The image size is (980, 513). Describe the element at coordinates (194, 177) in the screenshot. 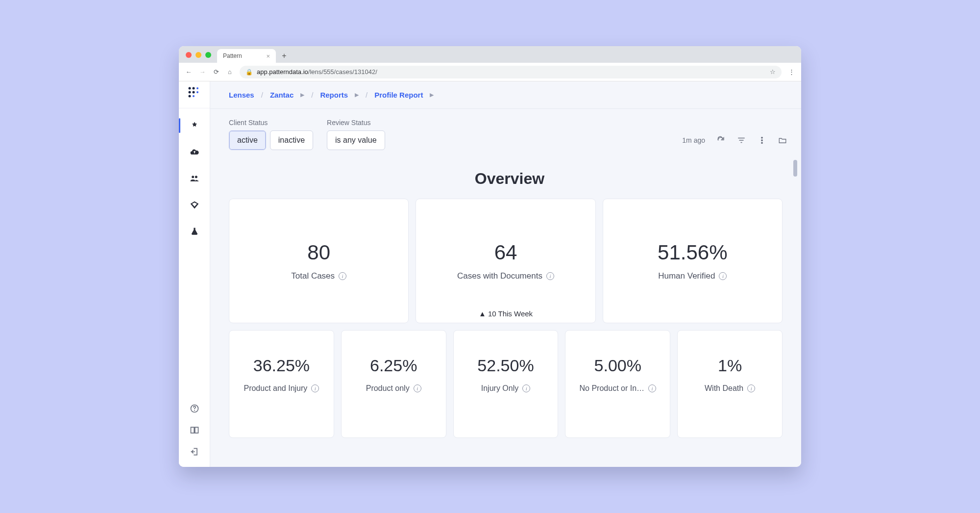

I see `rail-items` at that location.